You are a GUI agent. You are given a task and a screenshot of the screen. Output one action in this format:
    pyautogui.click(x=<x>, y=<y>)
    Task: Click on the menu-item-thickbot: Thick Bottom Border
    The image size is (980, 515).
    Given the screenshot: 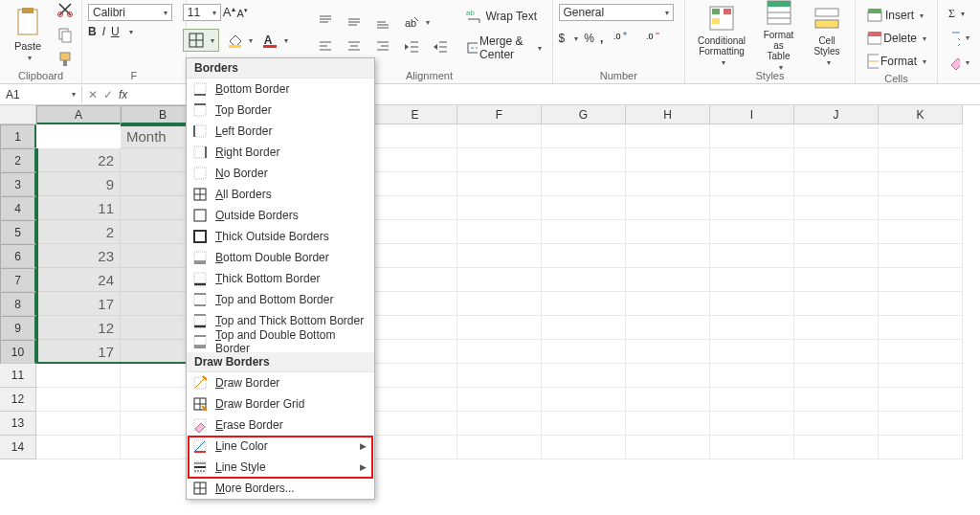 What is the action you would take?
    pyautogui.click(x=280, y=279)
    